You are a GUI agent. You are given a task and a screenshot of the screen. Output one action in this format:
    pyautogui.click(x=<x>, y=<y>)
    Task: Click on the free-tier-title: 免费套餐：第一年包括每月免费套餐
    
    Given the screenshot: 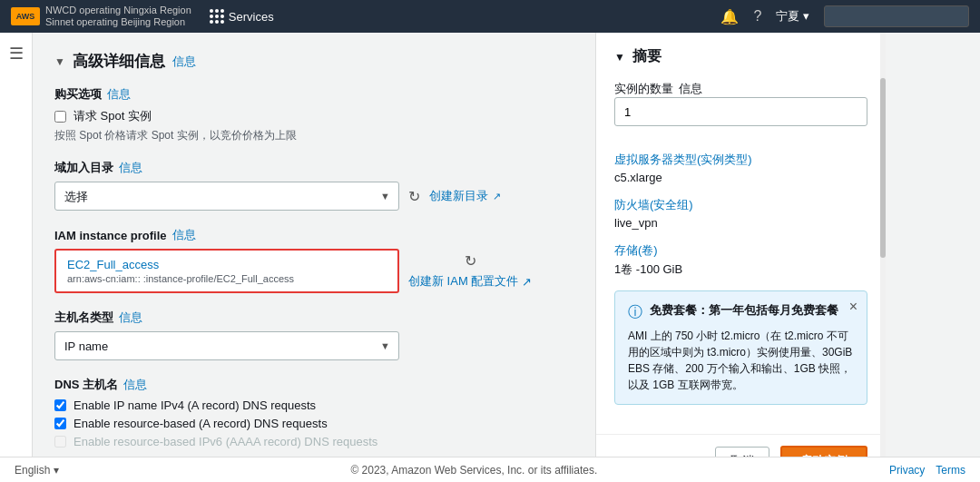 What is the action you would take?
    pyautogui.click(x=751, y=310)
    